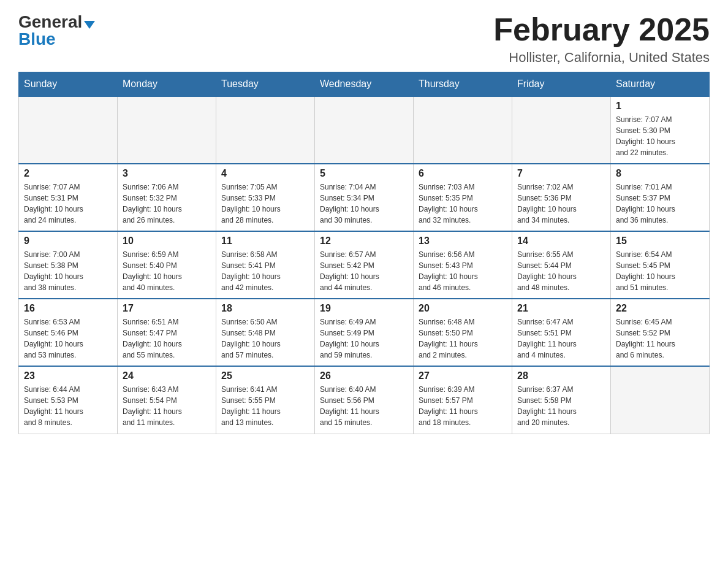  Describe the element at coordinates (561, 400) in the screenshot. I see `table-row: 28Sunrise: 6:37 AM Sunset: 5:58 PM Dayli…` at that location.